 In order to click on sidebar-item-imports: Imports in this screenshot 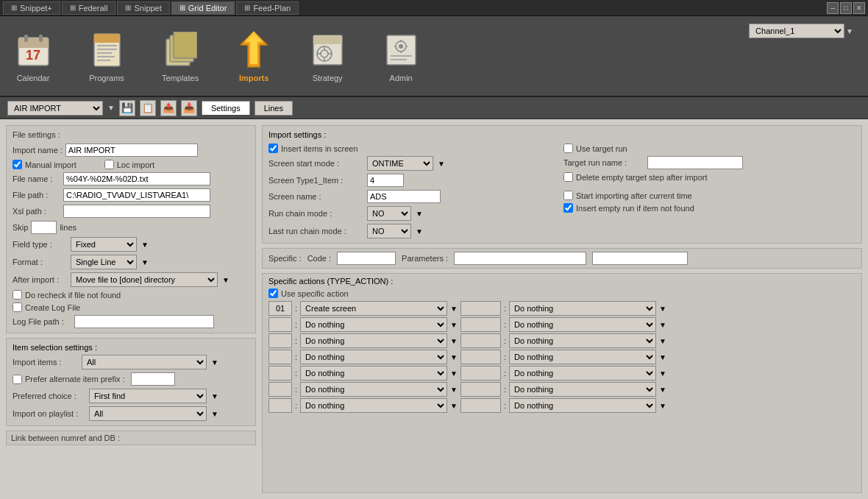, I will do `click(254, 56)`.